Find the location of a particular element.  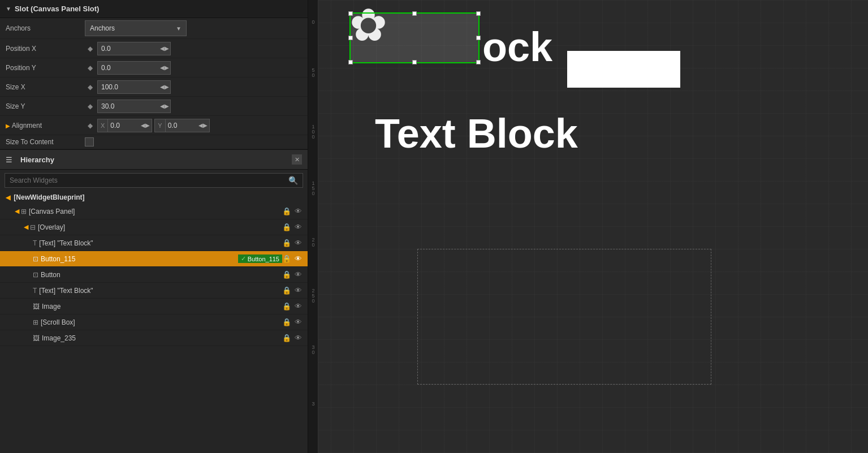

text-block-1-lock-icon: 🔒 is located at coordinates (287, 243).